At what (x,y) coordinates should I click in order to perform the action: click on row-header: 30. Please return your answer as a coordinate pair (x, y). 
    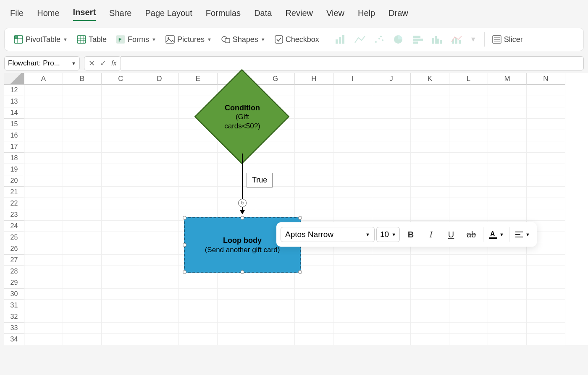
    Looking at the image, I should click on (14, 294).